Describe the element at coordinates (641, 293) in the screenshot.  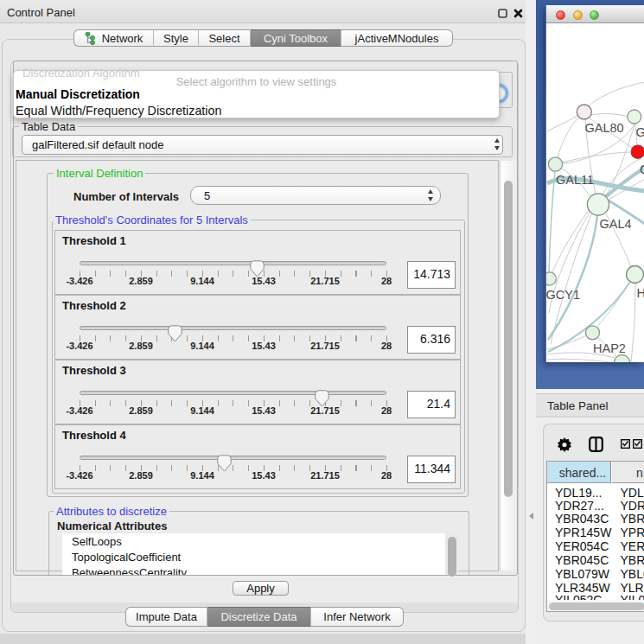
I see `svg-text: H` at that location.